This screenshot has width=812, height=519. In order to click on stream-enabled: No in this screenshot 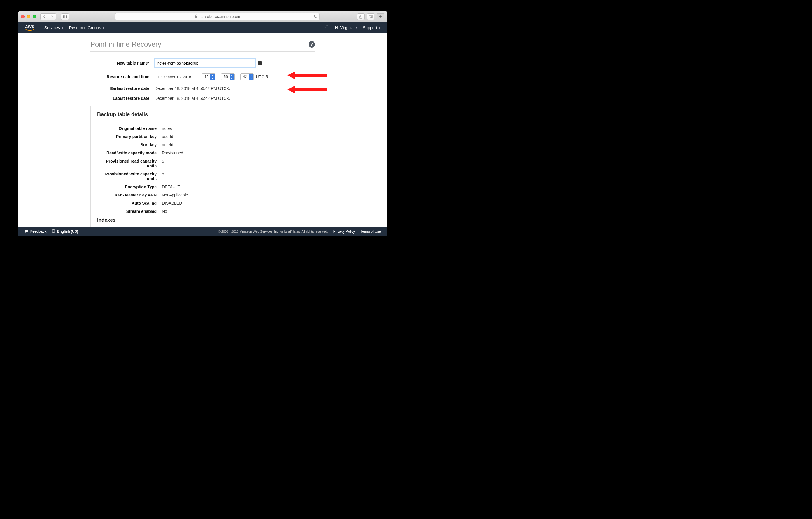, I will do `click(165, 211)`.